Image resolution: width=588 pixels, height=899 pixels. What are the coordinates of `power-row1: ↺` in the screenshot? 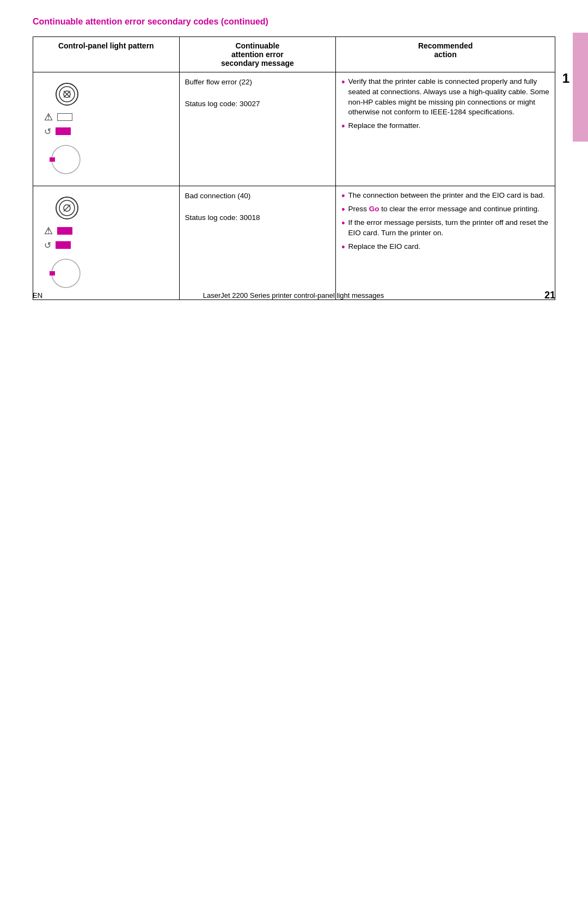 It's located at (58, 132).